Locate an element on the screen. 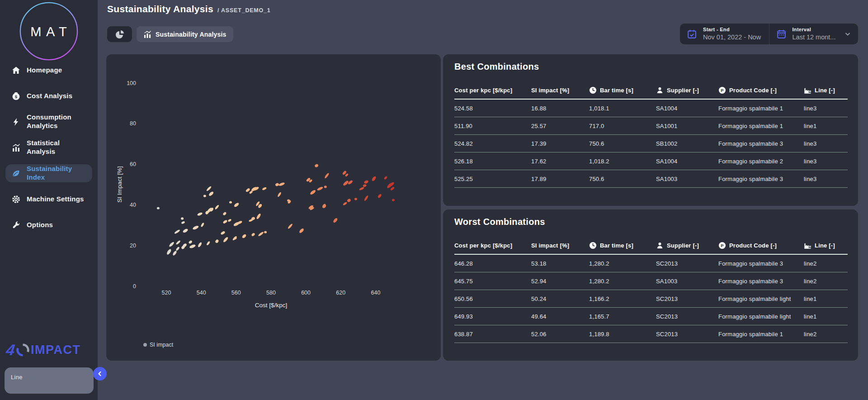 This screenshot has width=868, height=400. table-cell: line1 is located at coordinates (826, 299).